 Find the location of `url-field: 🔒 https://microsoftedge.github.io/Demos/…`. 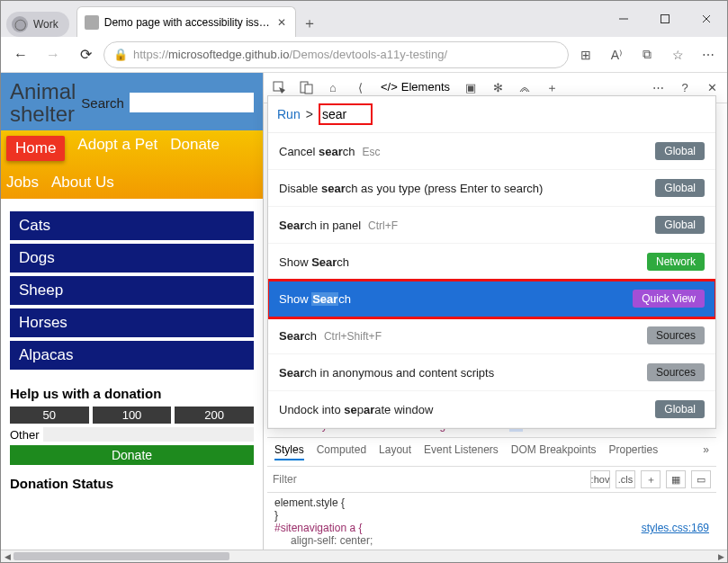

url-field: 🔒 https://microsoftedge.github.io/Demos/… is located at coordinates (337, 55).